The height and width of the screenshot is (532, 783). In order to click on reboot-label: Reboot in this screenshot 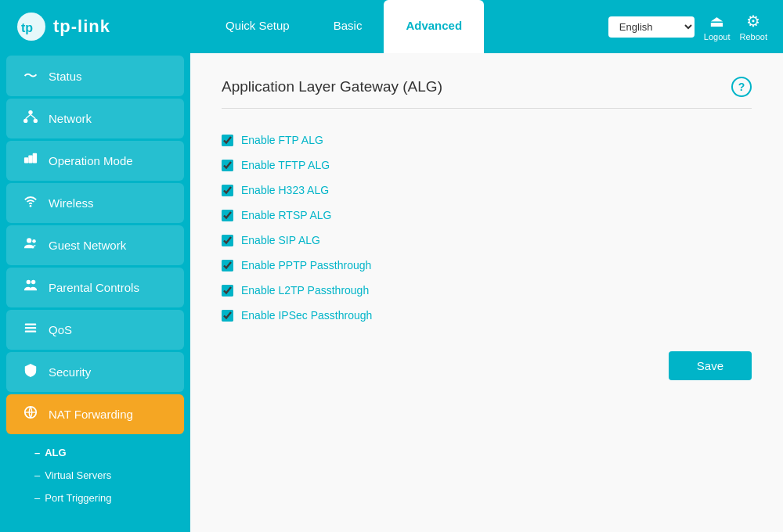, I will do `click(753, 37)`.